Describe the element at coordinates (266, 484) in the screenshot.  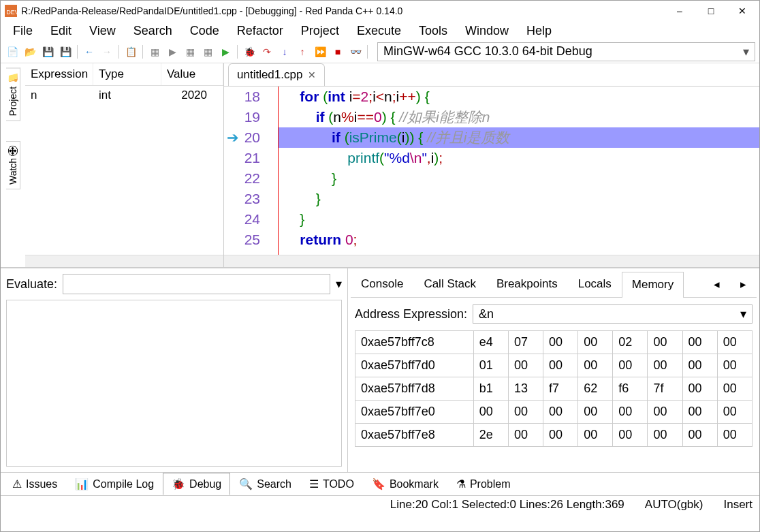
I see `btab-search: 🔍 Search` at that location.